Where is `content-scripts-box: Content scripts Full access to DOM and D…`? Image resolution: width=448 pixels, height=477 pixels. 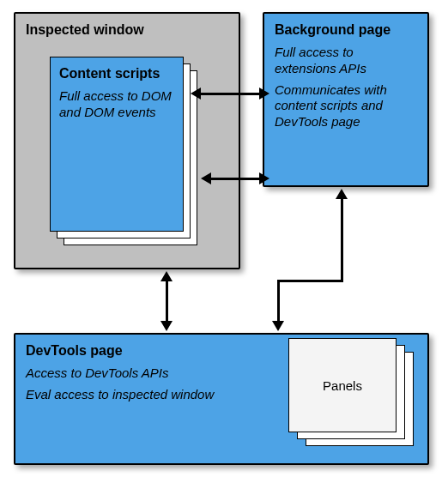
content-scripts-box: Content scripts Full access to DOM and D… is located at coordinates (117, 144).